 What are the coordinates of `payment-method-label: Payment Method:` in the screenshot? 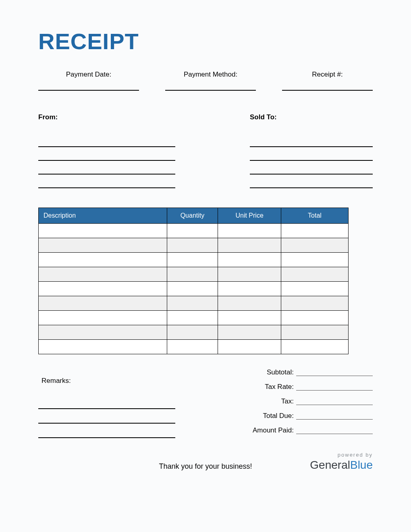 It's located at (210, 80).